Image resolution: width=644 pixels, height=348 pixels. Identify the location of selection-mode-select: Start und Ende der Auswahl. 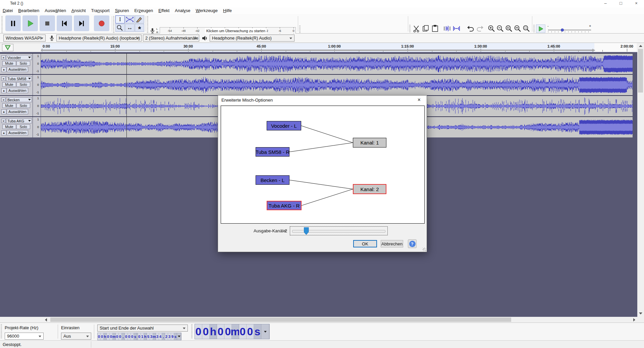
(143, 328).